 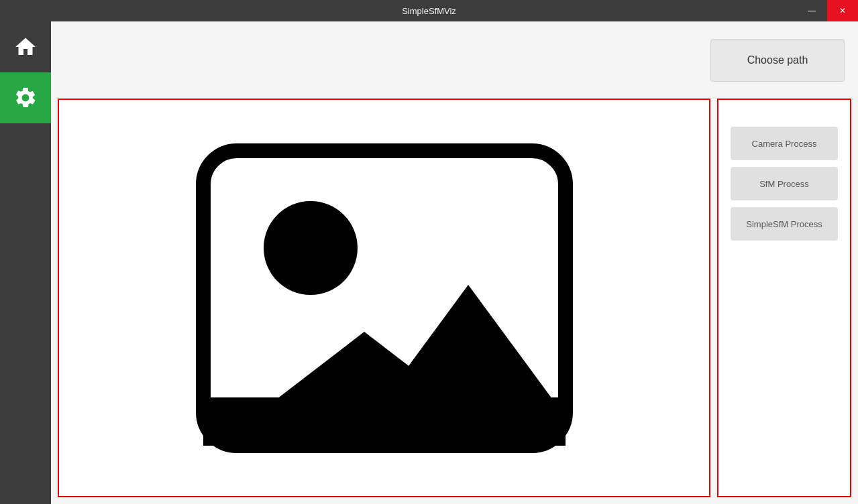 I want to click on sfm-process-button: SfM Process, so click(x=784, y=184).